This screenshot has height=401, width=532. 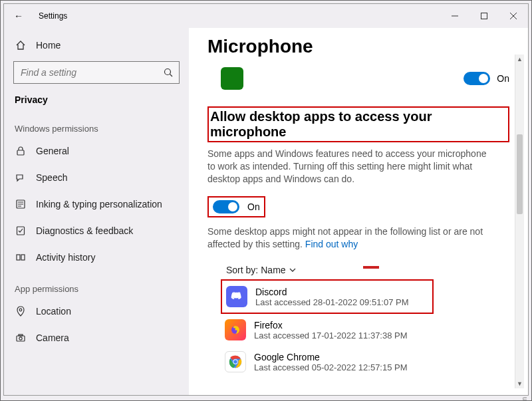 What do you see at coordinates (484, 16) in the screenshot?
I see `maximize-button` at bounding box center [484, 16].